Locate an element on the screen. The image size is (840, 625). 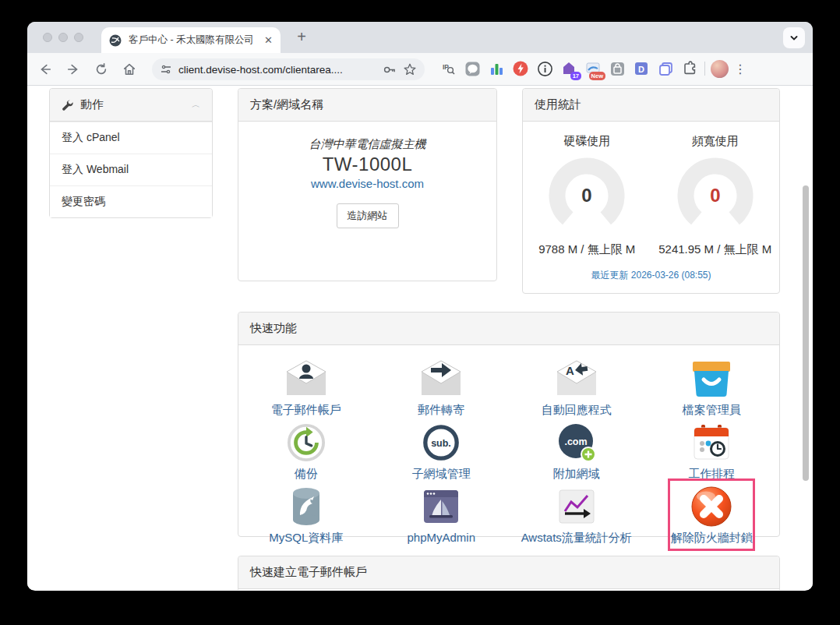
svg-text: D is located at coordinates (641, 69).